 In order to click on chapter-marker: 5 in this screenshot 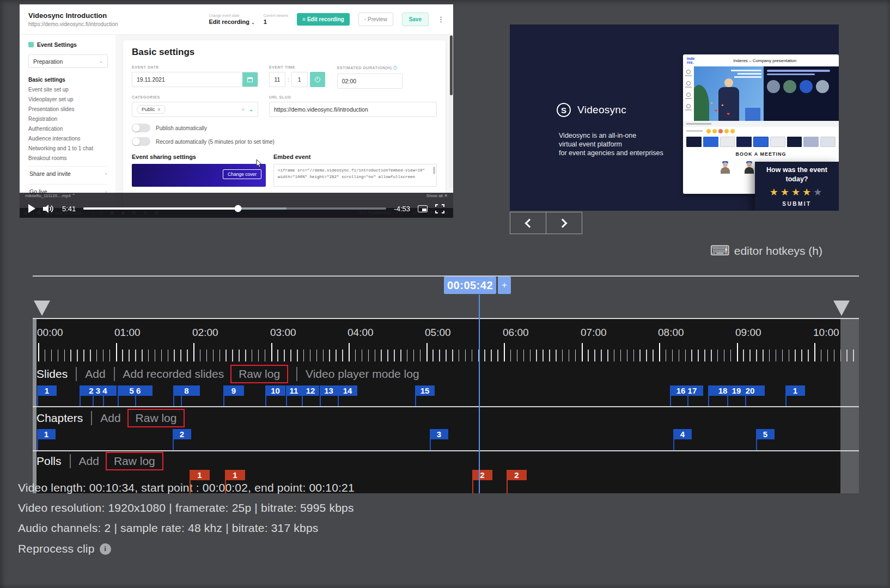, I will do `click(765, 434)`.